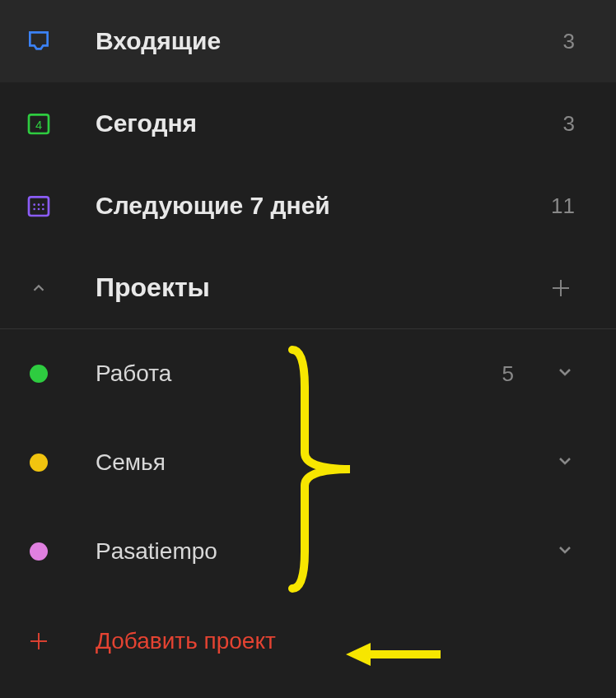 This screenshot has width=616, height=698. I want to click on nav-upcoming: Следующие 7 дней 11, so click(308, 206).